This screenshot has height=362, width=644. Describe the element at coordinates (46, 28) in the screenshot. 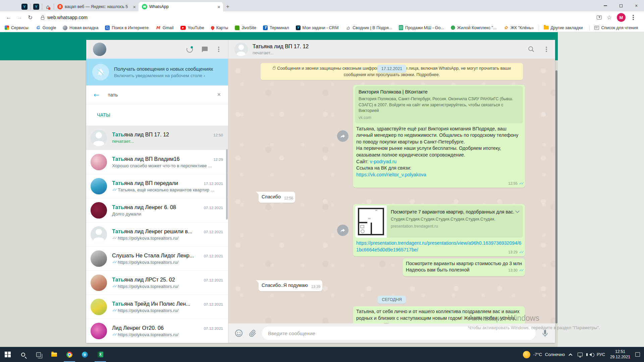

I see `bookmark-google: GGoogle` at that location.